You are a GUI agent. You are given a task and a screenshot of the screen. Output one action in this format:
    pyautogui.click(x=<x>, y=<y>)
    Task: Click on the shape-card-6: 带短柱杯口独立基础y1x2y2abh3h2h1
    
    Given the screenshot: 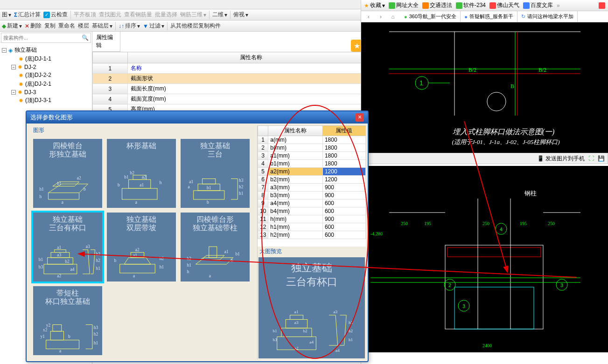 What is the action you would take?
    pyautogui.click(x=68, y=321)
    